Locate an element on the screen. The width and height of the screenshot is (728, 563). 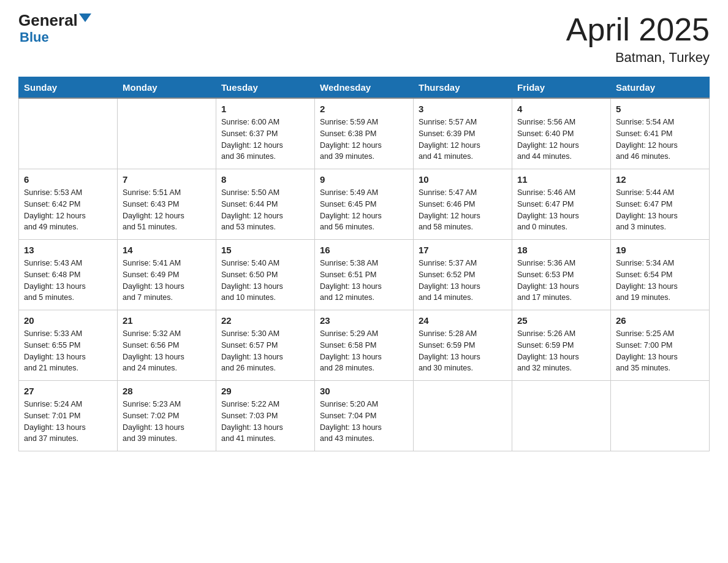
calendar-week-row: 20Sunrise: 5:33 AMSunset: 6:55 PMDayligh… is located at coordinates (364, 346).